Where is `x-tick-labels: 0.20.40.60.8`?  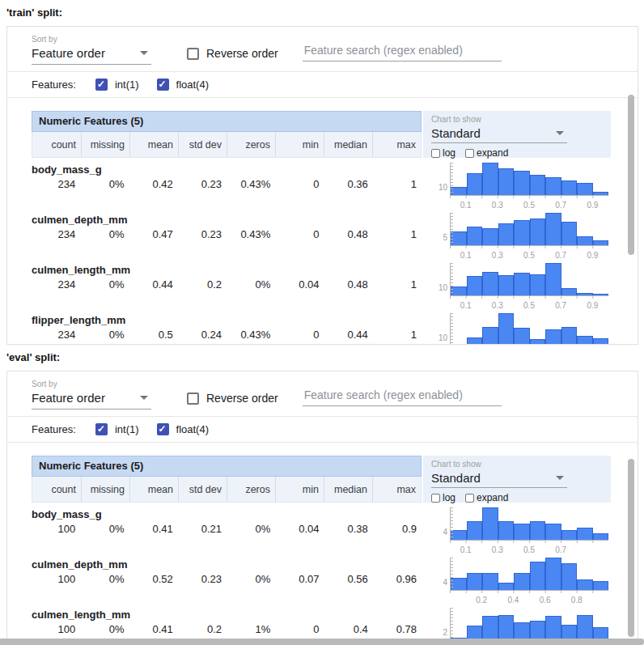 x-tick-labels: 0.20.40.60.8 is located at coordinates (529, 600).